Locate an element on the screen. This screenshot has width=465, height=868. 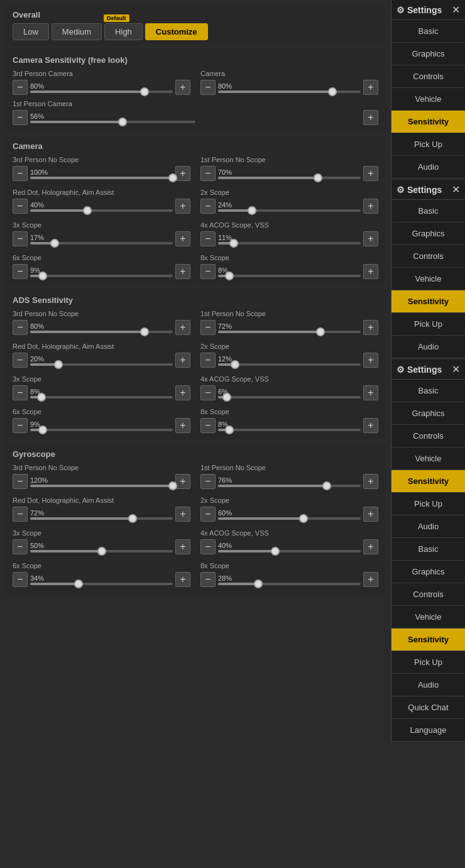
sidebar-3-item-pickup: Pick Up is located at coordinates (429, 504).